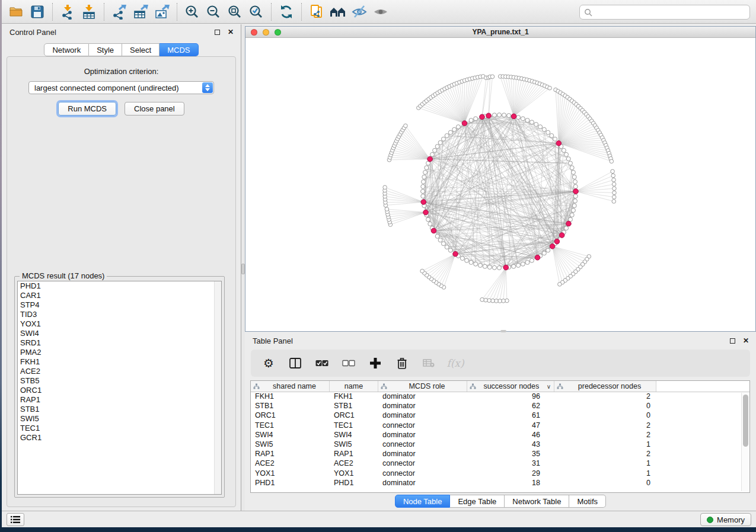  What do you see at coordinates (500, 483) in the screenshot?
I see `table-row: PHD1PHD1dominator180` at bounding box center [500, 483].